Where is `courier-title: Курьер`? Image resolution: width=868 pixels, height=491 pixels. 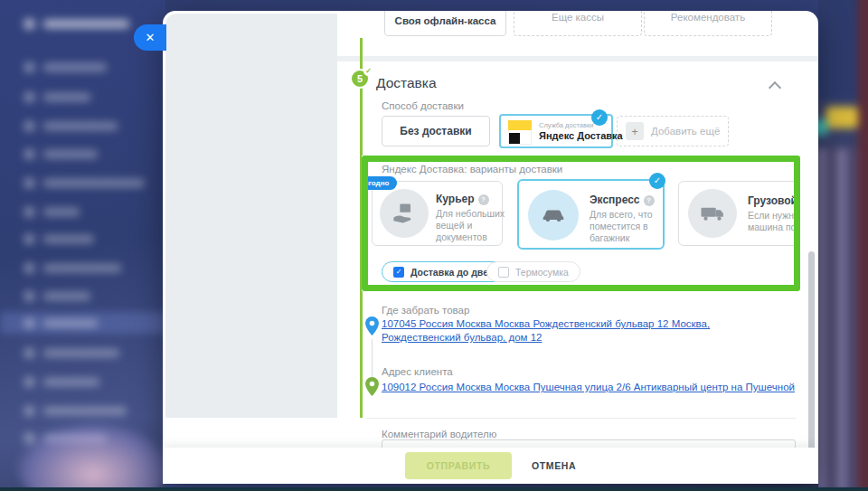
courier-title: Курьер is located at coordinates (456, 199).